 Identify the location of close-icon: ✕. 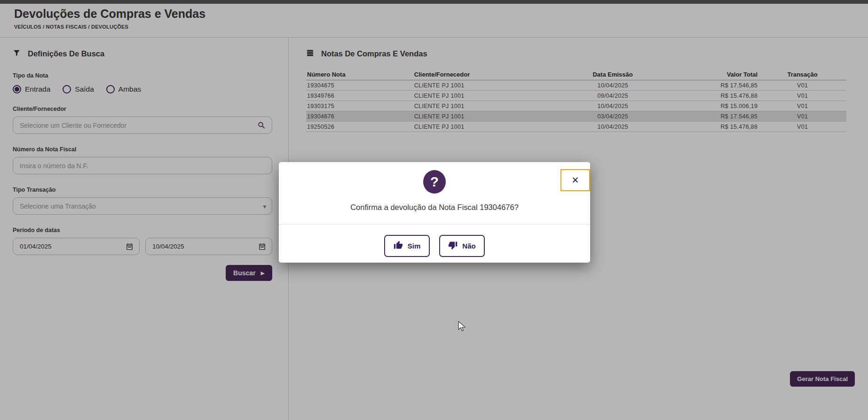
(576, 180).